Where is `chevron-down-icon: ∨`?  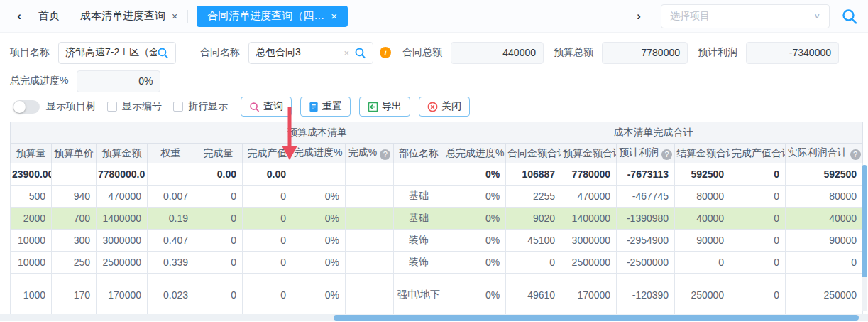 chevron-down-icon: ∨ is located at coordinates (817, 16).